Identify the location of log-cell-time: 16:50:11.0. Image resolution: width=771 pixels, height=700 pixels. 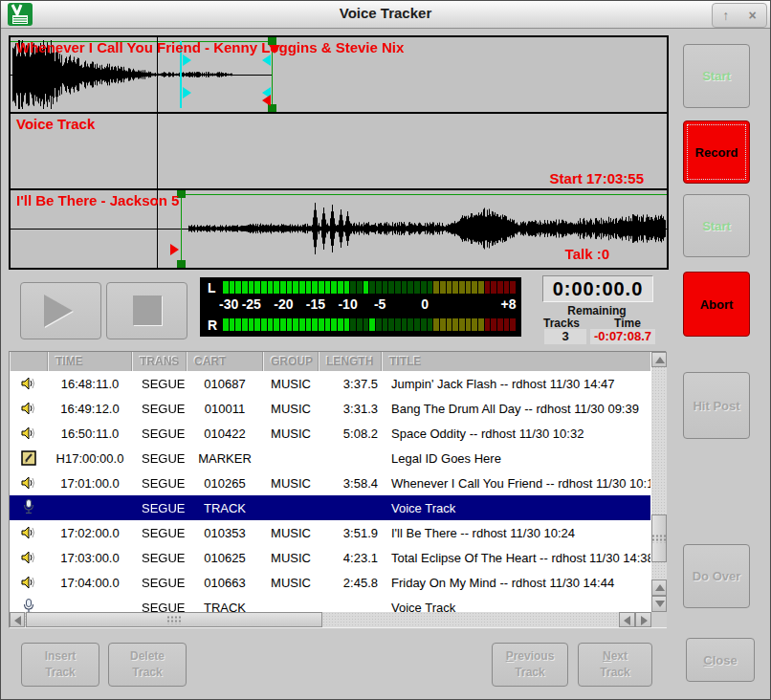
(90, 434).